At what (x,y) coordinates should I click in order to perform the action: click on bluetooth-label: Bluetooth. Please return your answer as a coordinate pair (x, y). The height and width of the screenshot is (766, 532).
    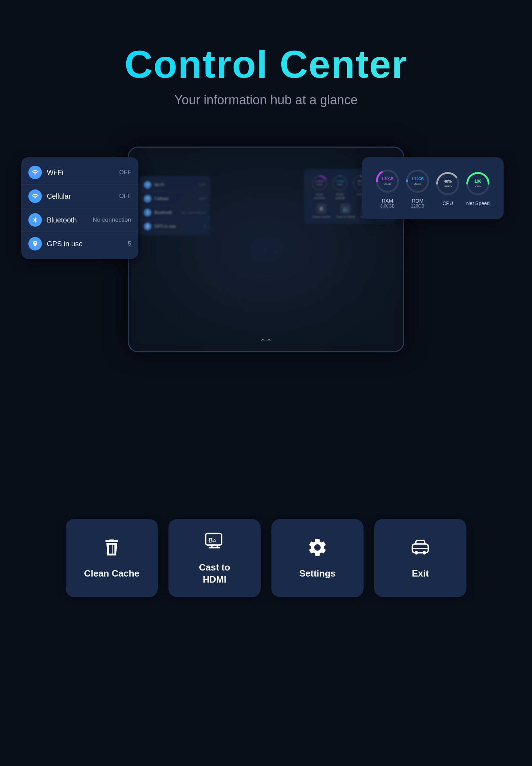
    Looking at the image, I should click on (70, 220).